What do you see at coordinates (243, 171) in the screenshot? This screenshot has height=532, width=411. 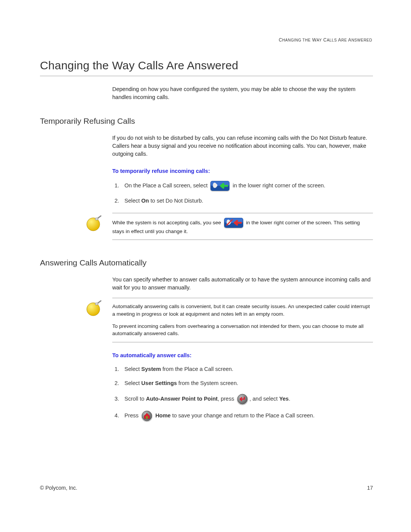 I see `procedure-heading: To temporarily refuse incoming calls:` at bounding box center [243, 171].